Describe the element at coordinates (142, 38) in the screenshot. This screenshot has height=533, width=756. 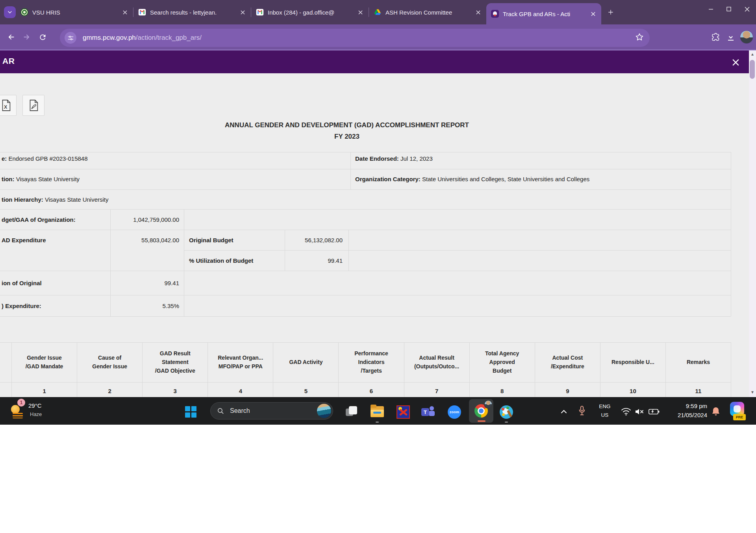
I see `url-text: gmms.pcw.gov.ph/action/track_gpb_ars/` at that location.